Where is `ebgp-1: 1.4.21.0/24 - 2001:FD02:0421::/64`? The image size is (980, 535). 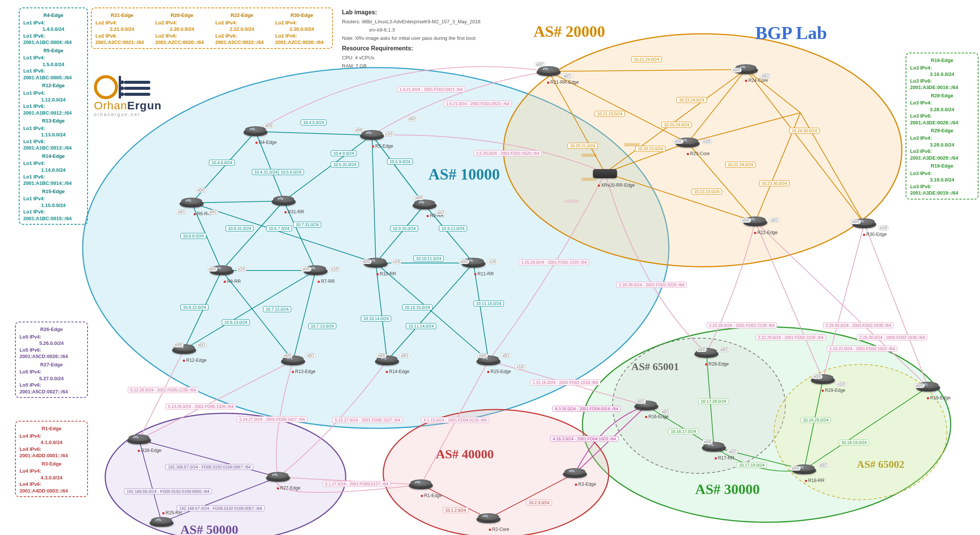 ebgp-1: 1.4.21.0/24 - 2001:FD02:0421::/64 is located at coordinates (431, 89).